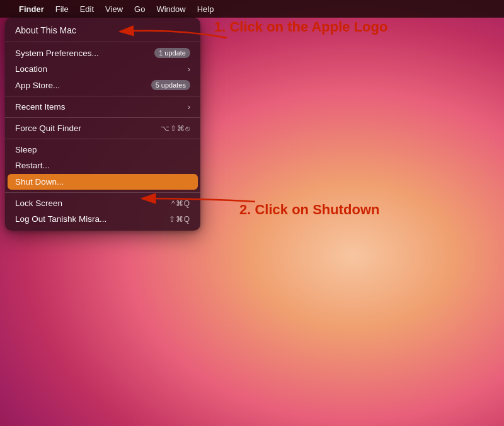  Describe the element at coordinates (103, 181) in the screenshot. I see `menu-item-shutdown-label: Shut Down...` at that location.